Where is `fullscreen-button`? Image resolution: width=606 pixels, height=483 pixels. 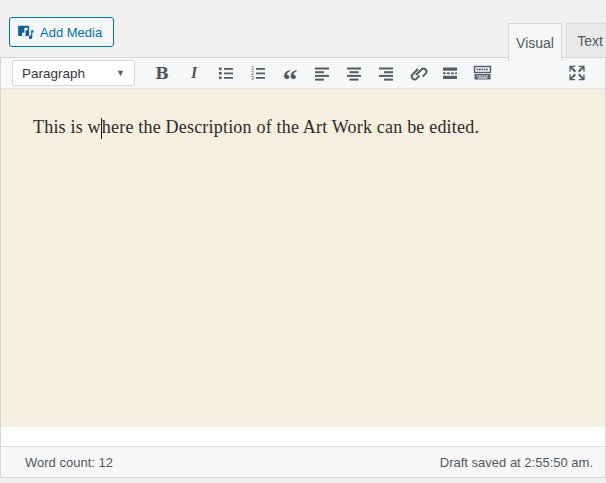
fullscreen-button is located at coordinates (577, 73).